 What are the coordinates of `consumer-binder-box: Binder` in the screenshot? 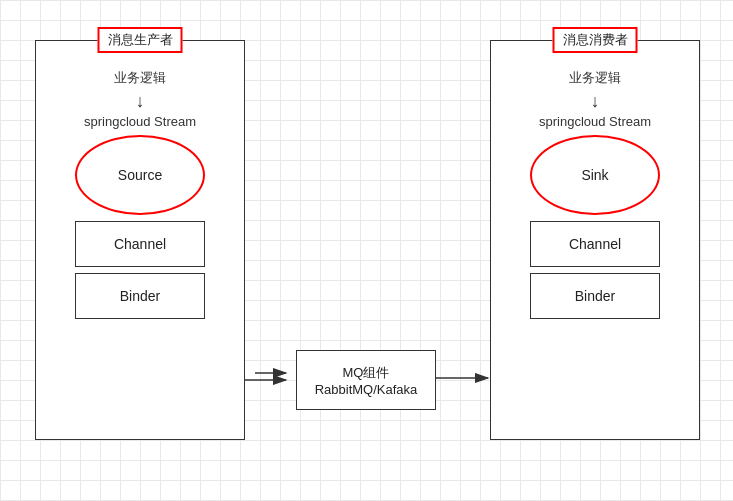 It's located at (595, 296).